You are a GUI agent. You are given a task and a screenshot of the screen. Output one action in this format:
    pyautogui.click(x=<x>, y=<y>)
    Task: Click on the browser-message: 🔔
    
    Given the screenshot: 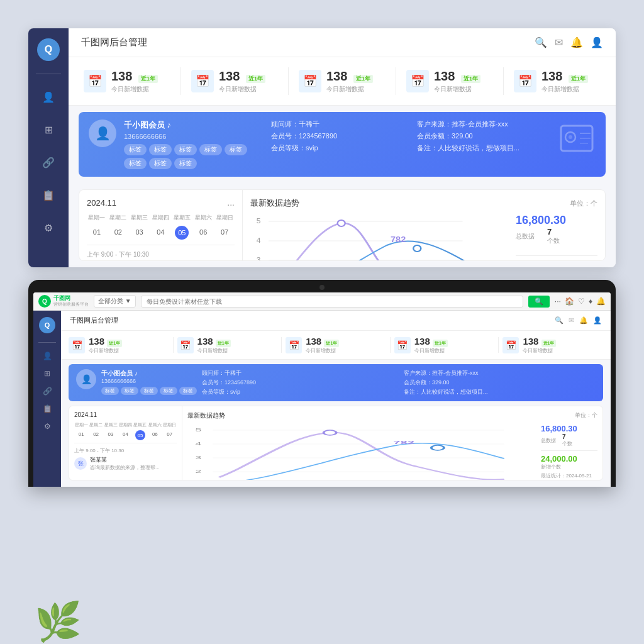 What is the action you would take?
    pyautogui.click(x=601, y=301)
    